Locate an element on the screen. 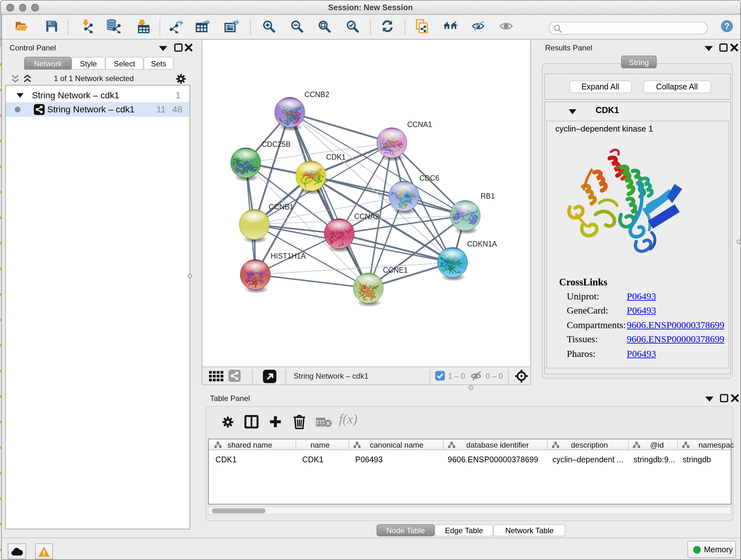 The height and width of the screenshot is (560, 741). svg-text: RB1 is located at coordinates (488, 196).